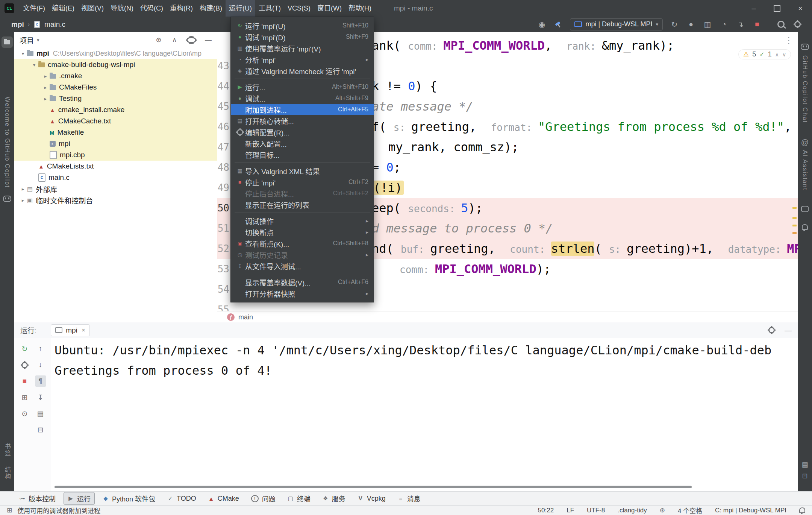  Describe the element at coordinates (302, 243) in the screenshot. I see `run-menu-item-22: ◉查看断点(K)...Ctrl+Shift+F8` at that location.